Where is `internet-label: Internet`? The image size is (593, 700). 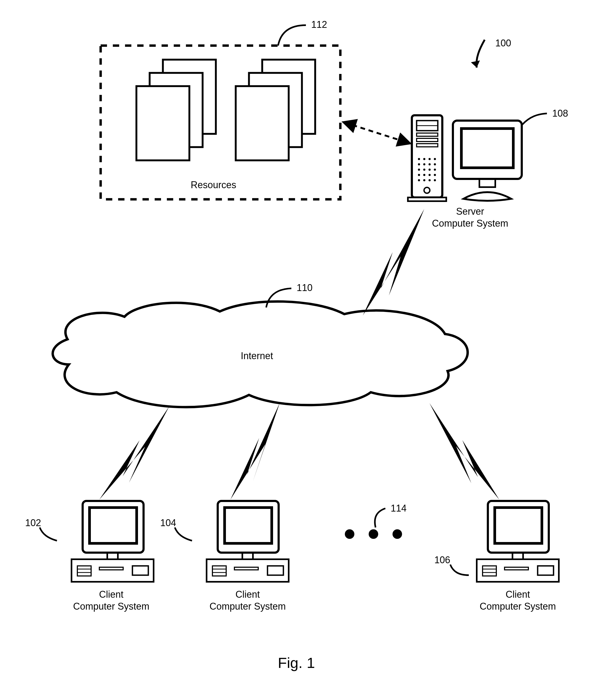 internet-label: Internet is located at coordinates (257, 356).